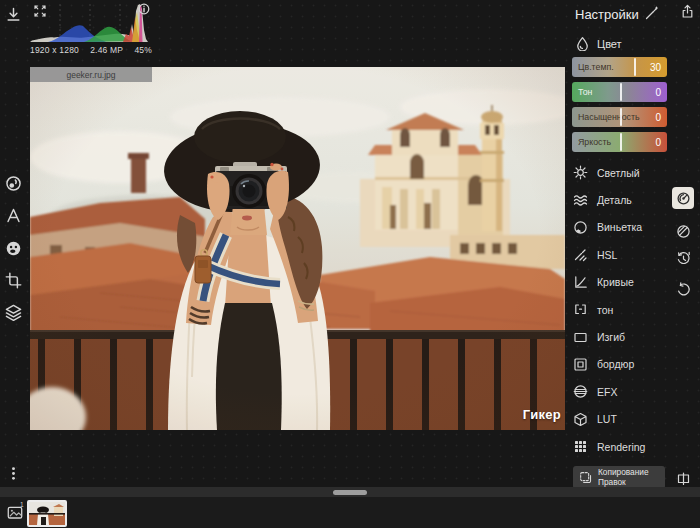 Image resolution: width=700 pixels, height=528 pixels. Describe the element at coordinates (40, 11) in the screenshot. I see `expand-fullscreen-button` at that location.